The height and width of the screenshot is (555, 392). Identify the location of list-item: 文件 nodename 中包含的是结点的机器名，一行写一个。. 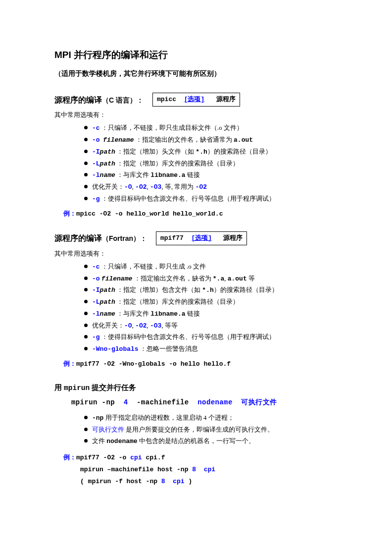
(211, 442).